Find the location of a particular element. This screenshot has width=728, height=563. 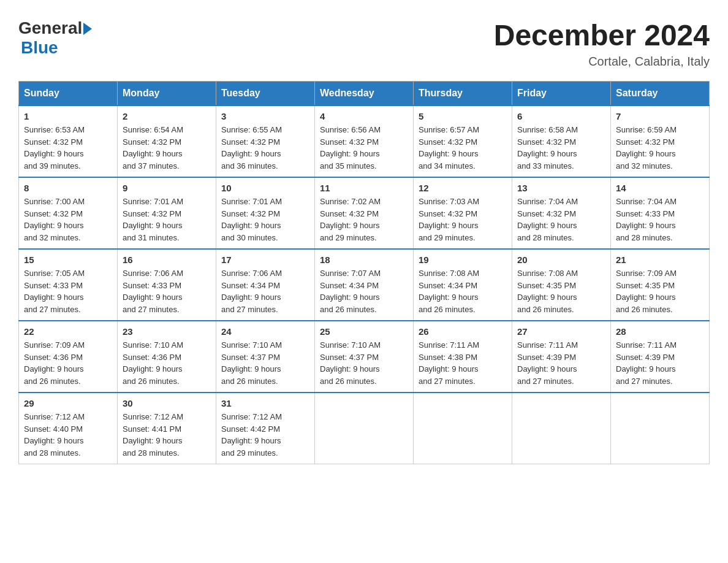

day-info: Sunrise: 7:12 AM Sunset: 4:40 PM Dayligh… is located at coordinates (68, 435).